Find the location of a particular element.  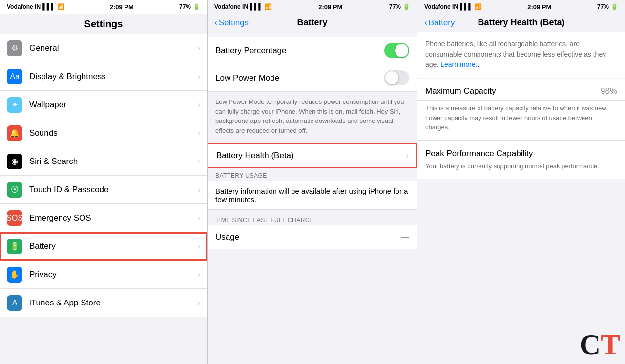

battery-toggles-section: Battery Percentage Low Power Mode is located at coordinates (312, 64).